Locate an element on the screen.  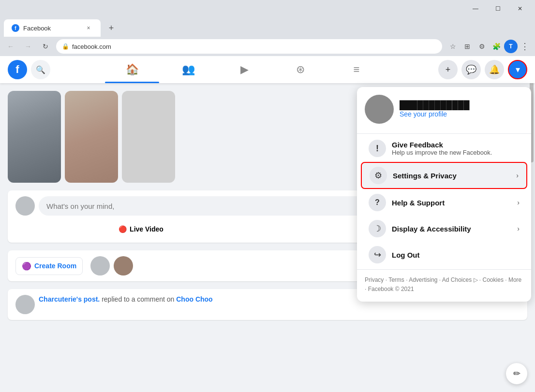
display-accessibility-icon: ☽ is located at coordinates (377, 229).